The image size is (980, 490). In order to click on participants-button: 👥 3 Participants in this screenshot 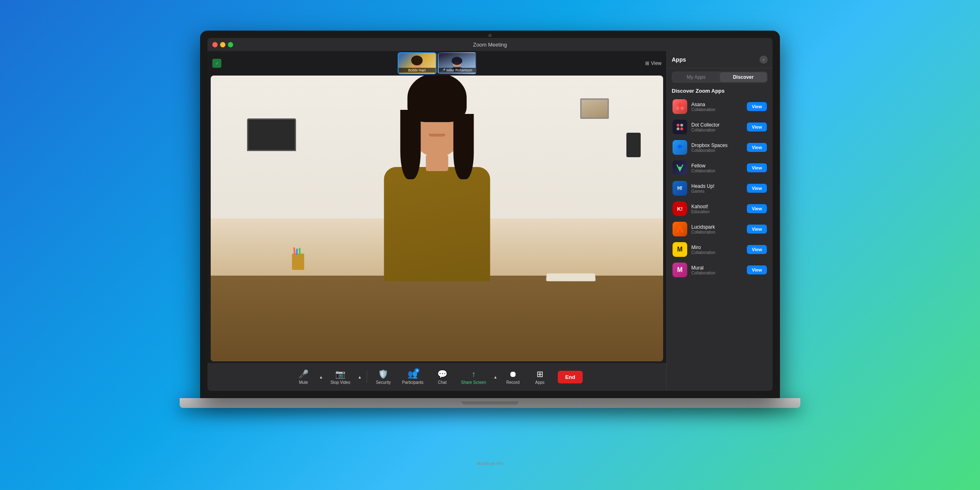, I will do `click(413, 377)`.